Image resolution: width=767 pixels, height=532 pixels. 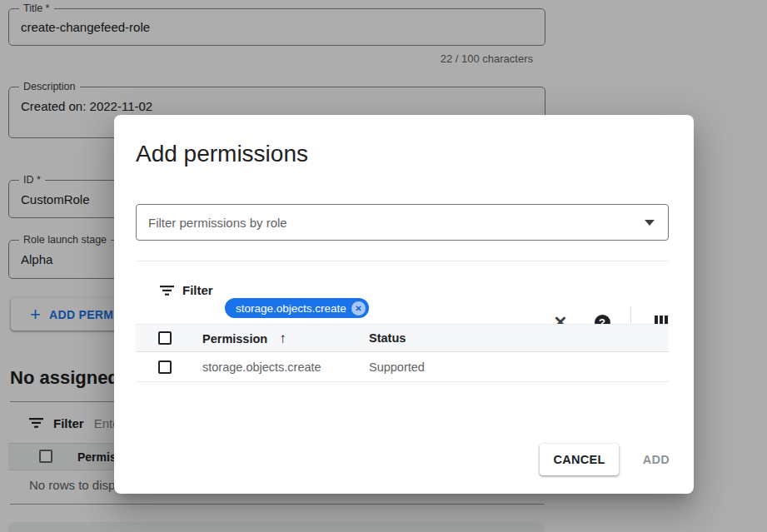 I want to click on filter-chip: storage.objects.create ✕, so click(x=296, y=308).